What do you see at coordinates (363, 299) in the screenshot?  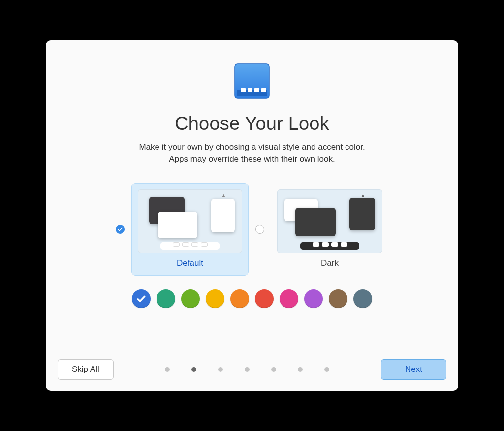 I see `accent-swatch-slate` at bounding box center [363, 299].